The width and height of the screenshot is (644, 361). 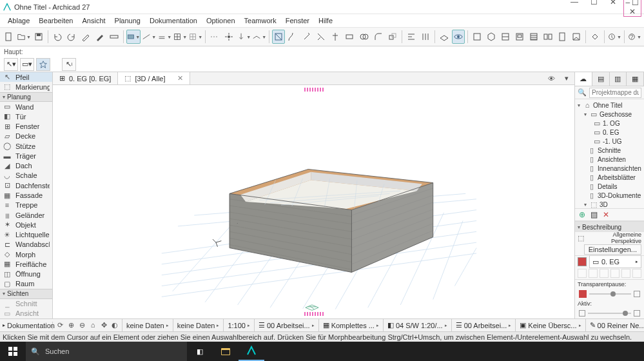 What do you see at coordinates (147, 325) in the screenshot?
I see `status-nodata-1: keine Daten▸` at bounding box center [147, 325].